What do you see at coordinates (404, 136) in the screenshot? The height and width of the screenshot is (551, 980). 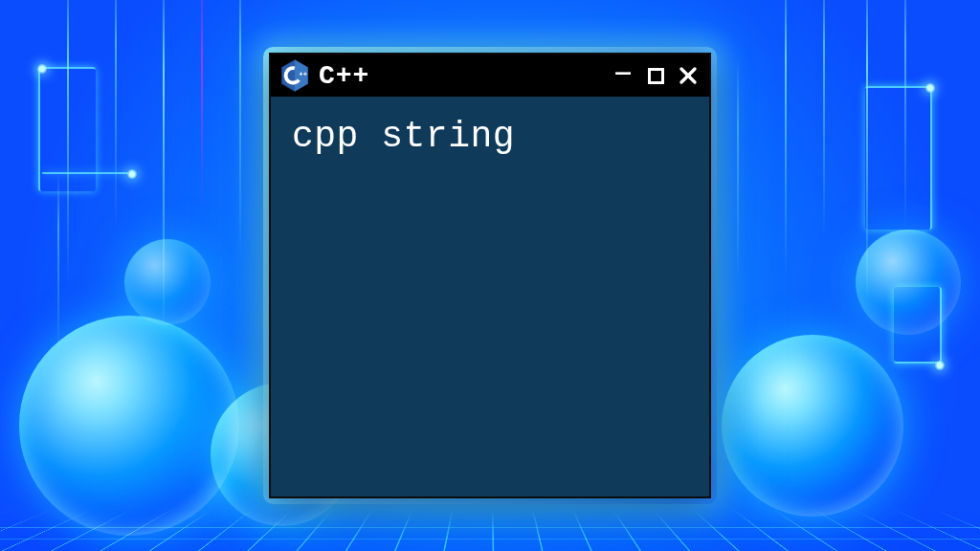 I see `terminal-text: cpp string` at bounding box center [404, 136].